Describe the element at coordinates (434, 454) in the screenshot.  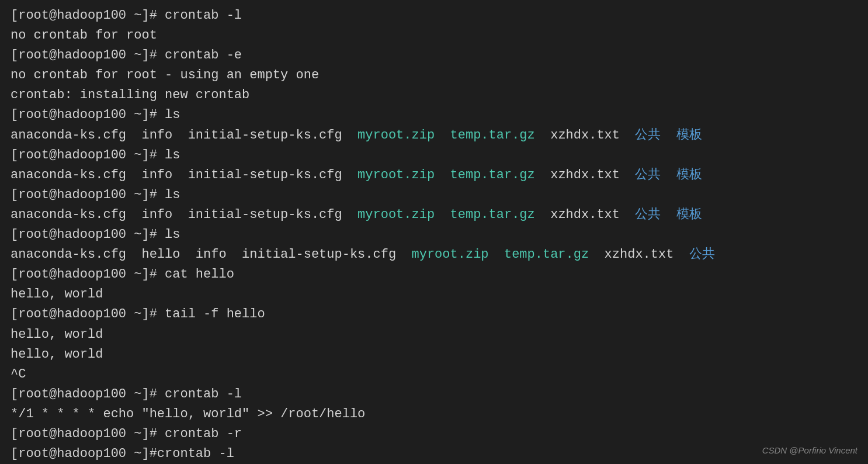
I see `terminal-line: [root@hadoop100 ~]#crontab -l` at that location.